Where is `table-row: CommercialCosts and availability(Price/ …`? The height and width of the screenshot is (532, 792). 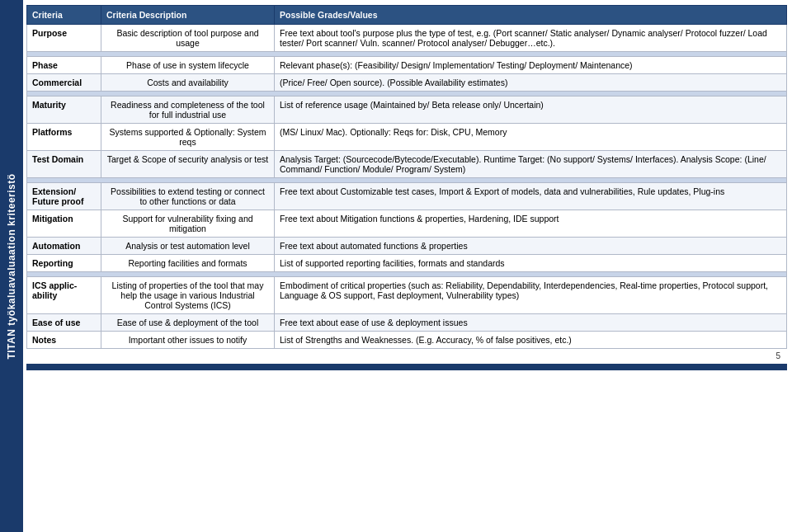 table-row: CommercialCosts and availability(Price/ … is located at coordinates (408, 82).